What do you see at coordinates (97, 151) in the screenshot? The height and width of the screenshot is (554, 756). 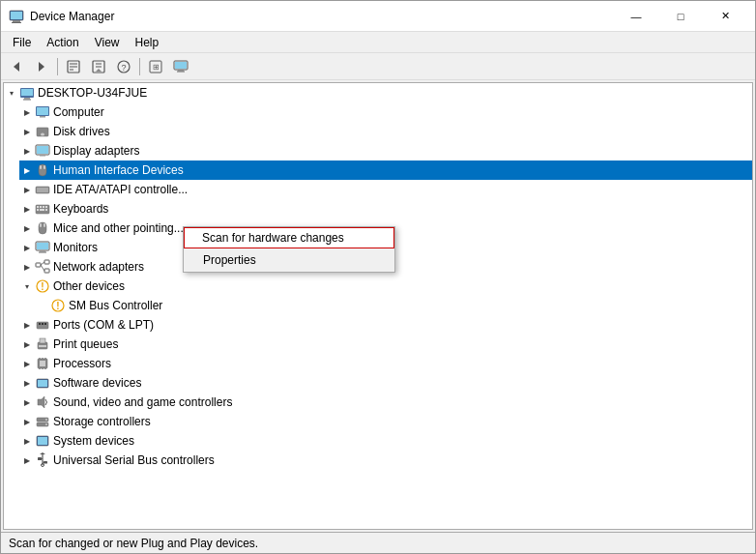 I see `display-label: Display adapters` at bounding box center [97, 151].